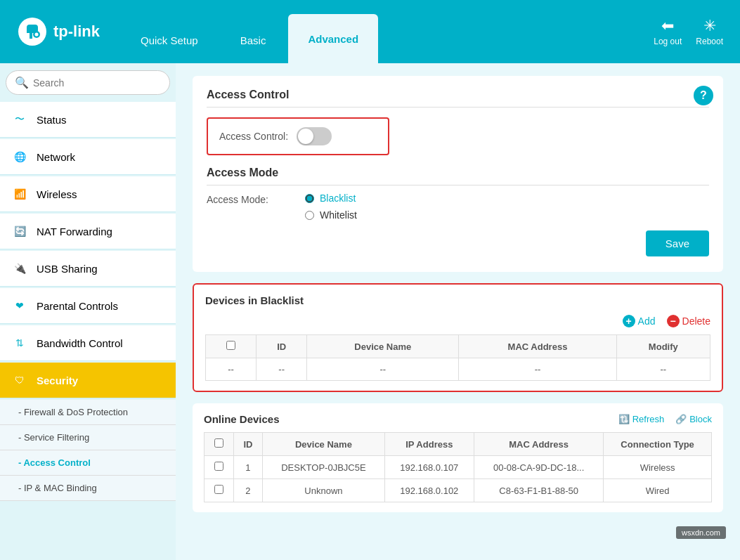  What do you see at coordinates (80, 343) in the screenshot?
I see `sidebar-item-label: Bandwidth Control` at bounding box center [80, 343].